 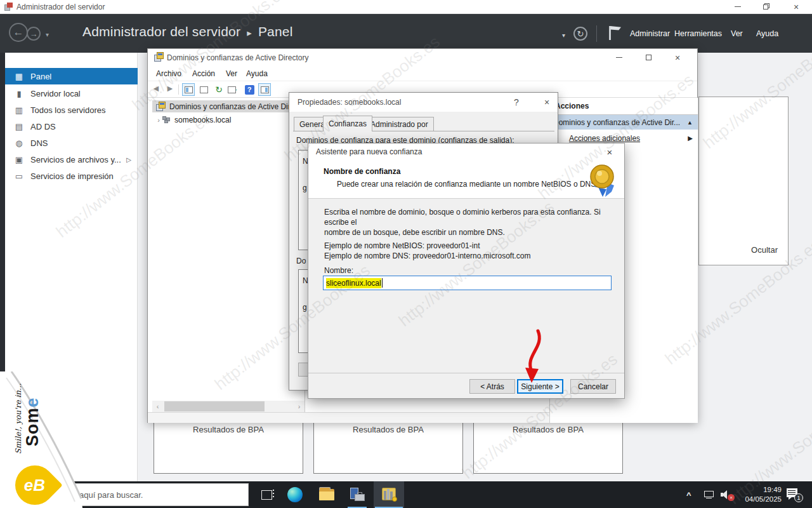 I want to click on edge-button, so click(x=295, y=495).